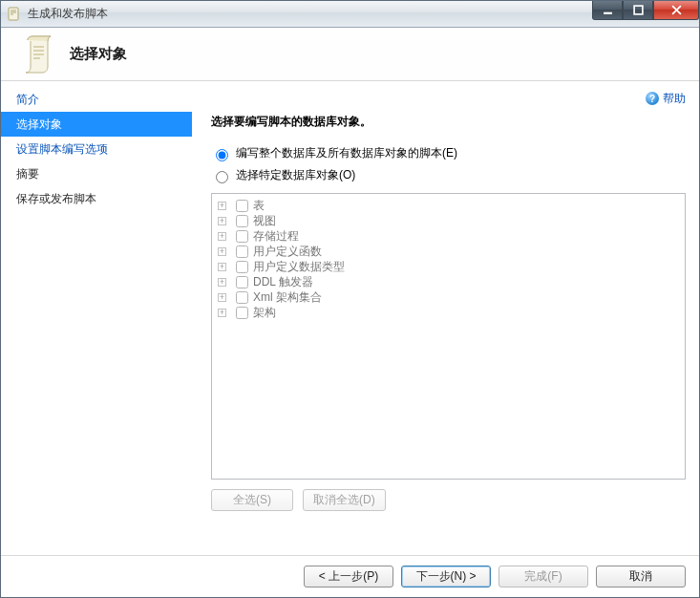  I want to click on previous-button: < 上一步(P), so click(349, 577).